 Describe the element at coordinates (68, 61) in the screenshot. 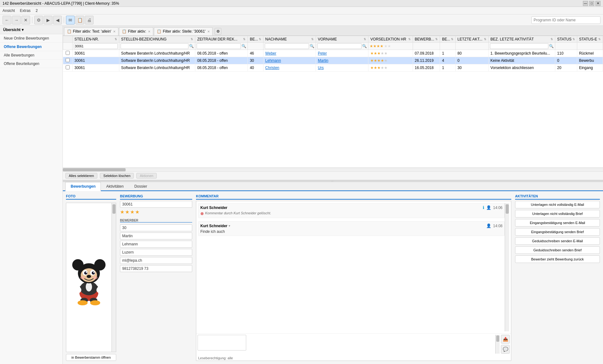

I see `row1-checkbox-cell` at that location.